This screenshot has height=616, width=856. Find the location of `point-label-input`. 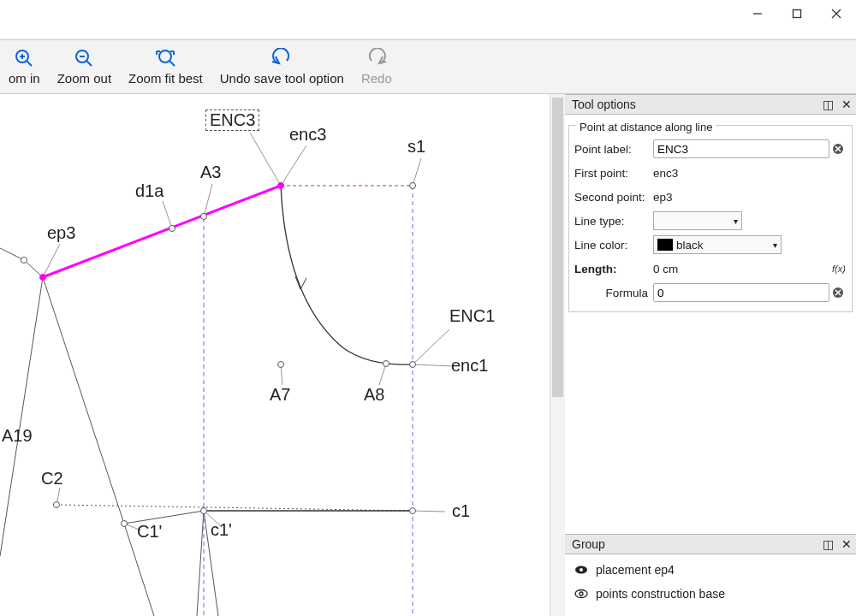

point-label-input is located at coordinates (741, 149).